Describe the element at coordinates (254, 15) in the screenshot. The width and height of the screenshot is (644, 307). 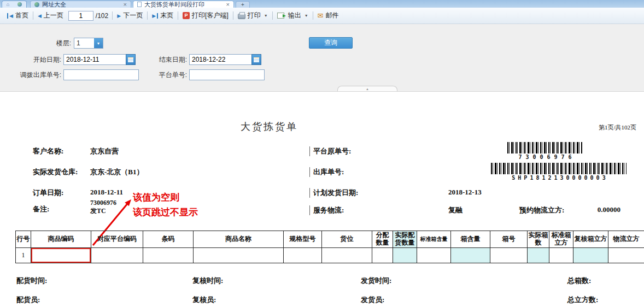
I see `print-label: 打印` at that location.